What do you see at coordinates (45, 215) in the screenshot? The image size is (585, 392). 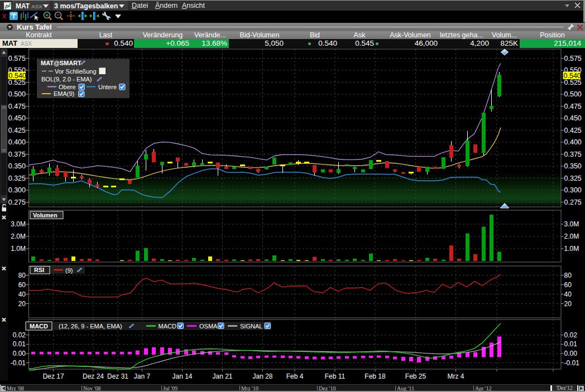 I see `svg-text: Volumen` at bounding box center [45, 215].